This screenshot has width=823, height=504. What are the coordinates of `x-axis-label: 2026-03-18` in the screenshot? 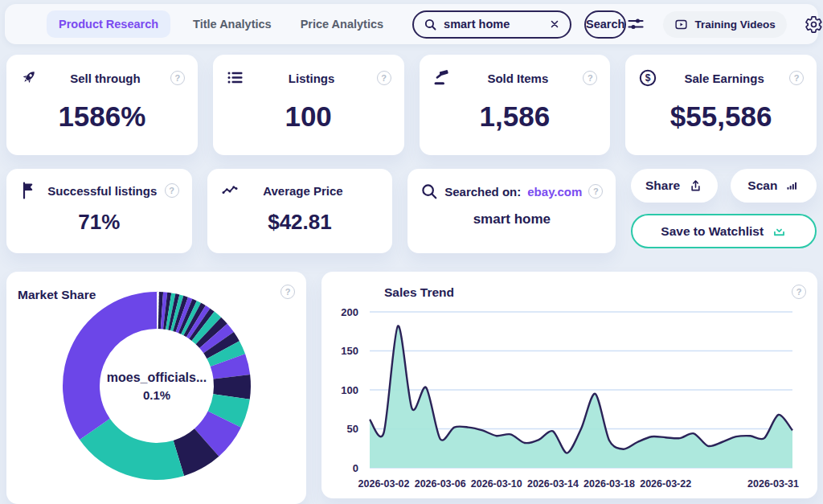 It's located at (609, 484).